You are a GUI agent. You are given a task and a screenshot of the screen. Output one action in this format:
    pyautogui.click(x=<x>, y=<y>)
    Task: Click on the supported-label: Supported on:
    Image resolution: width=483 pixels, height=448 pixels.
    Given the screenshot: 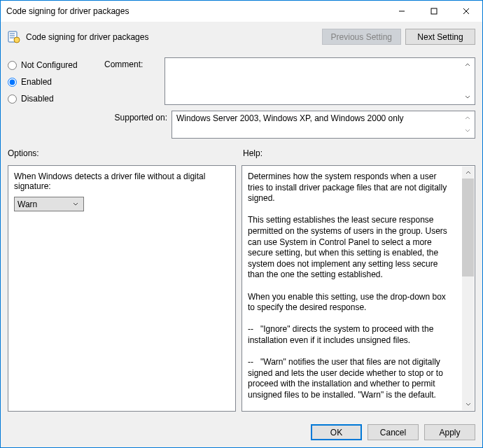 What is the action you would take?
    pyautogui.click(x=136, y=116)
    